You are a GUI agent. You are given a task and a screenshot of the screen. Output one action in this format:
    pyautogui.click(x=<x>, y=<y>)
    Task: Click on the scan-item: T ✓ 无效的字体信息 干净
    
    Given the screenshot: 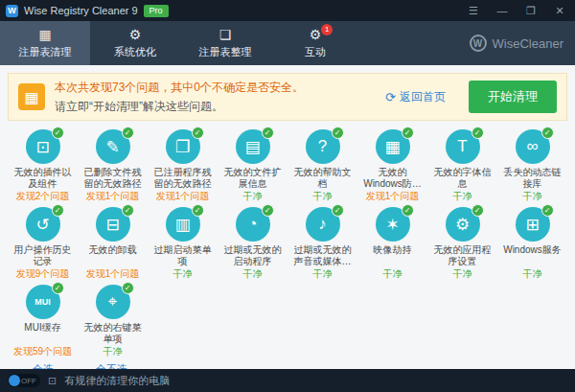 What is the action you would take?
    pyautogui.click(x=462, y=165)
    